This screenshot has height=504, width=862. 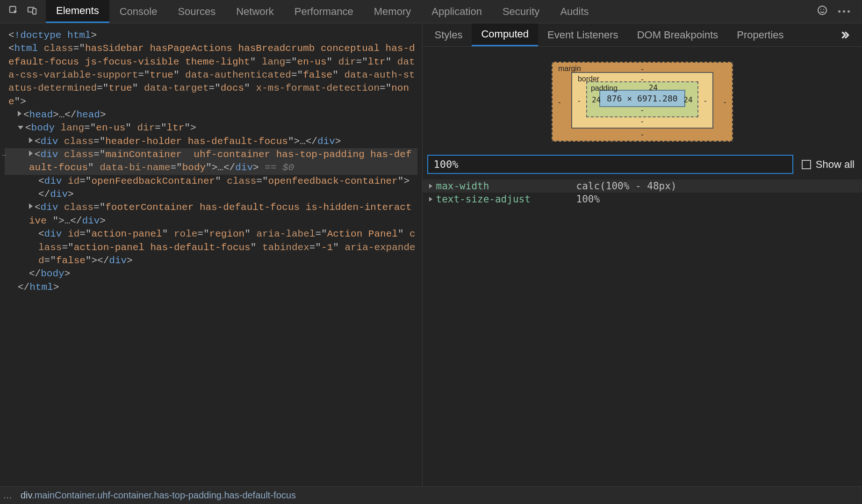 I want to click on feedback-smiley-icon, so click(x=822, y=11).